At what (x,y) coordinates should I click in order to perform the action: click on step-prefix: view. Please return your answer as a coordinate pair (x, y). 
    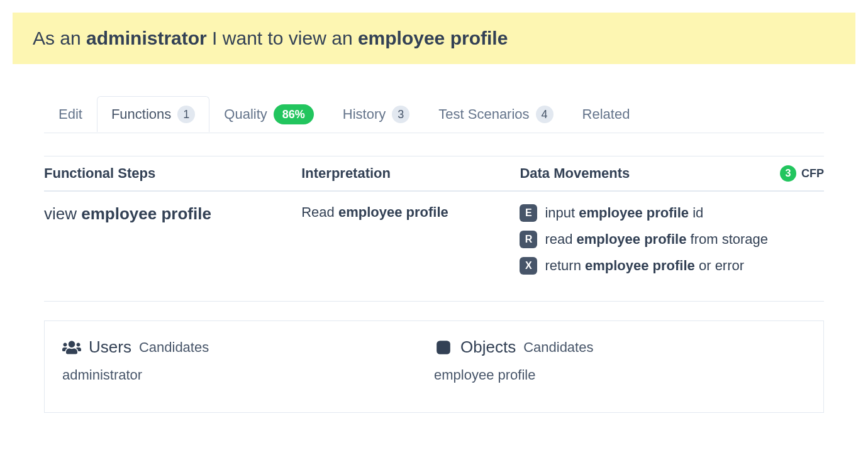
    Looking at the image, I should click on (63, 214).